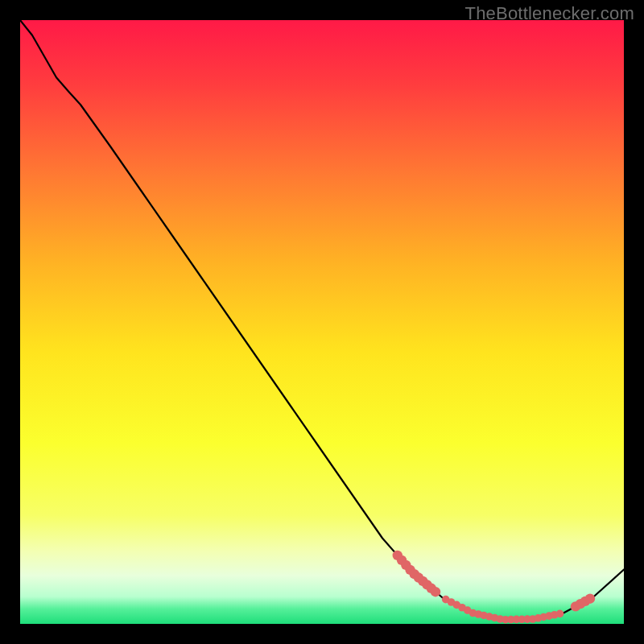  What do you see at coordinates (550, 14) in the screenshot?
I see `watermark-text: TheBottlenecker.com` at bounding box center [550, 14].